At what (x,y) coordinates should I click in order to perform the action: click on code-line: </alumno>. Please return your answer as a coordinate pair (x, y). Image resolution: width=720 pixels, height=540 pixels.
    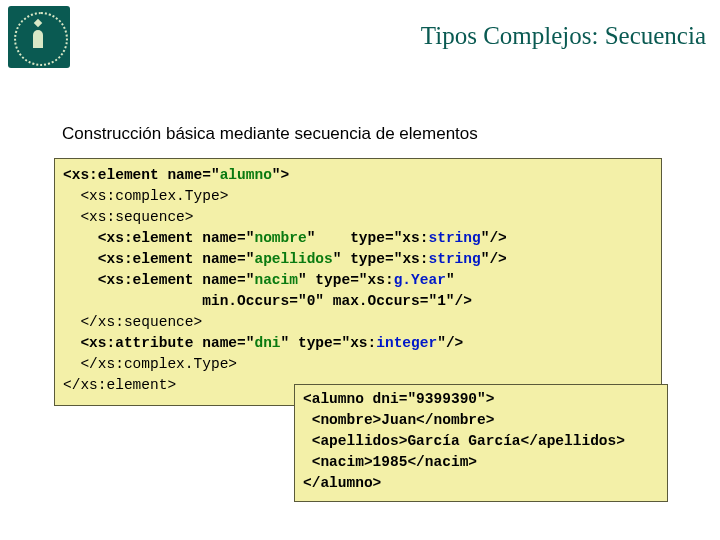
    Looking at the image, I should click on (342, 483).